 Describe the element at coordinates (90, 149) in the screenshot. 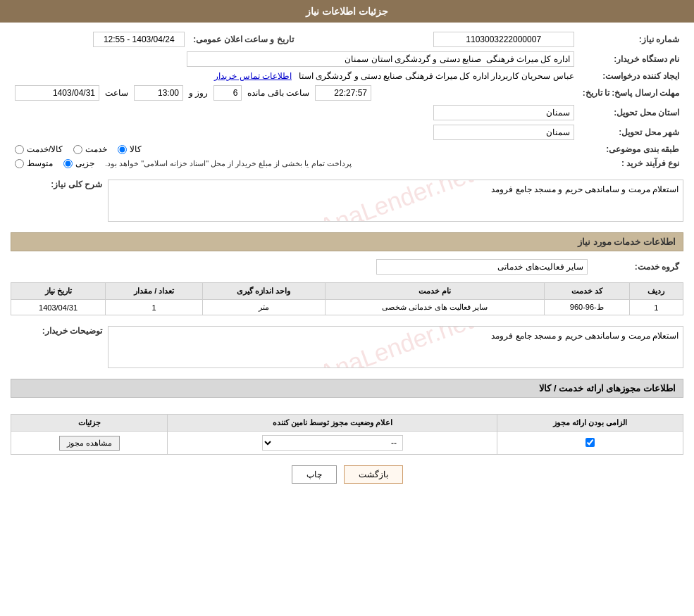

I see `category-khadamat-option: خدمت` at that location.